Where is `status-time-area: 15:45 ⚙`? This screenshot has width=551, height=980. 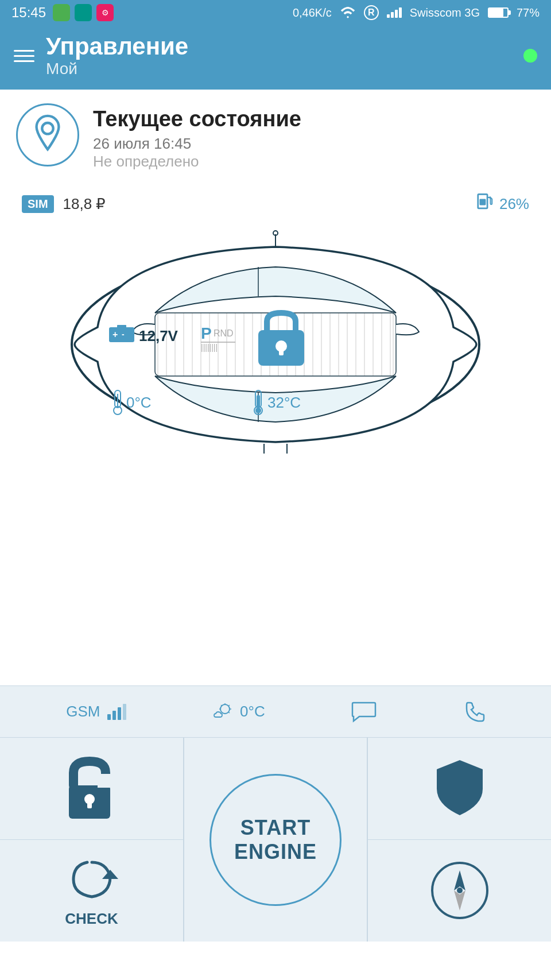 status-time-area: 15:45 ⚙ is located at coordinates (63, 13).